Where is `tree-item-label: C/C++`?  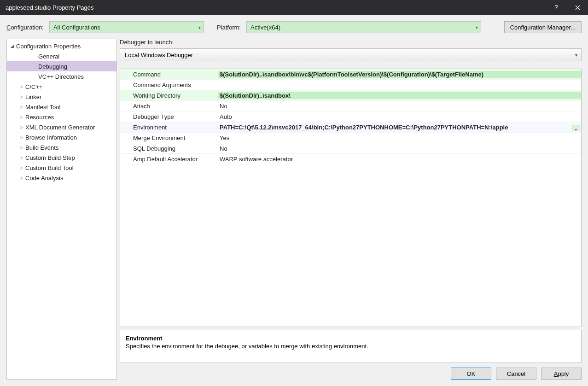
tree-item-label: C/C++ is located at coordinates (34, 87).